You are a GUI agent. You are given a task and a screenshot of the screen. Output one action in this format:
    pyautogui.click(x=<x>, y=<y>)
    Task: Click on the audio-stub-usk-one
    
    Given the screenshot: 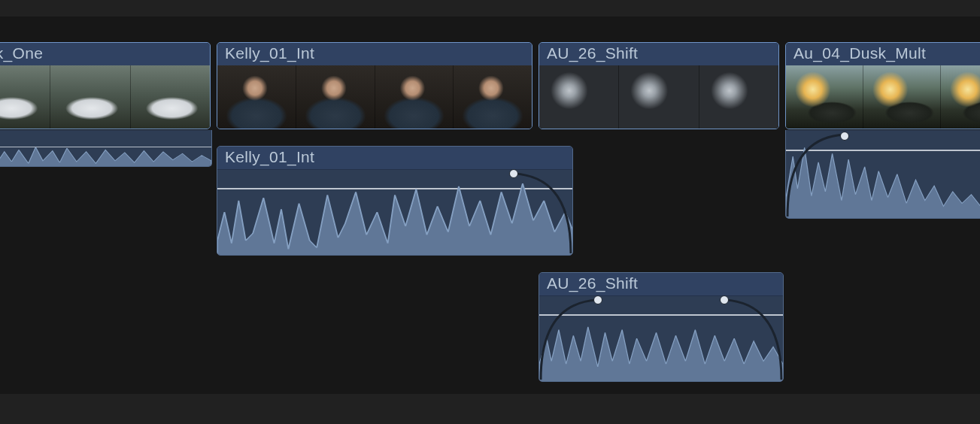 What is the action you would take?
    pyautogui.click(x=106, y=149)
    